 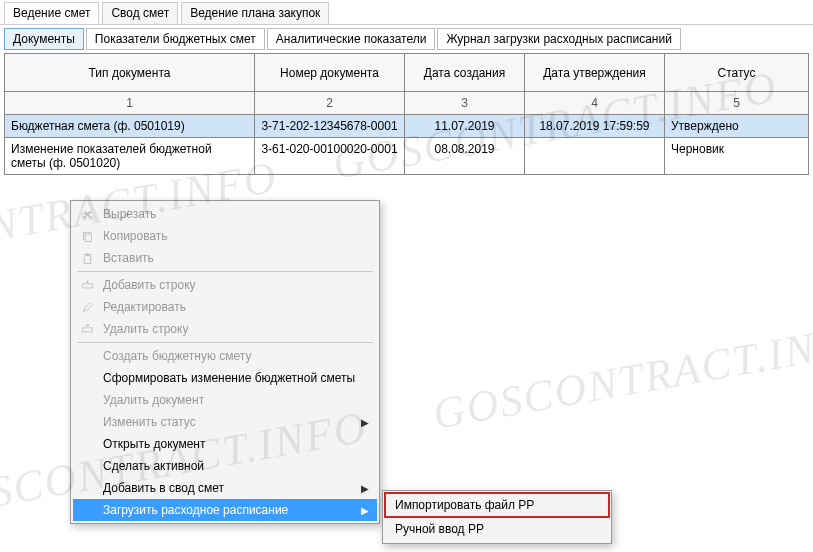 I want to click on menu-change-status: Изменить статус ▶, so click(x=225, y=422).